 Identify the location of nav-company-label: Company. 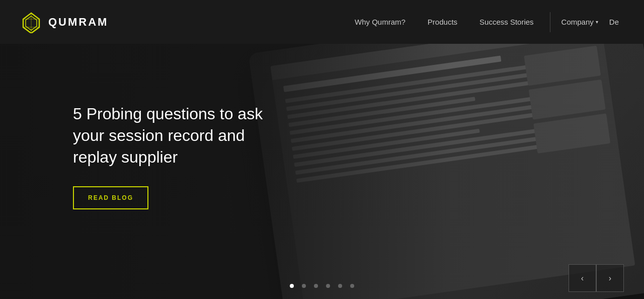
(578, 22).